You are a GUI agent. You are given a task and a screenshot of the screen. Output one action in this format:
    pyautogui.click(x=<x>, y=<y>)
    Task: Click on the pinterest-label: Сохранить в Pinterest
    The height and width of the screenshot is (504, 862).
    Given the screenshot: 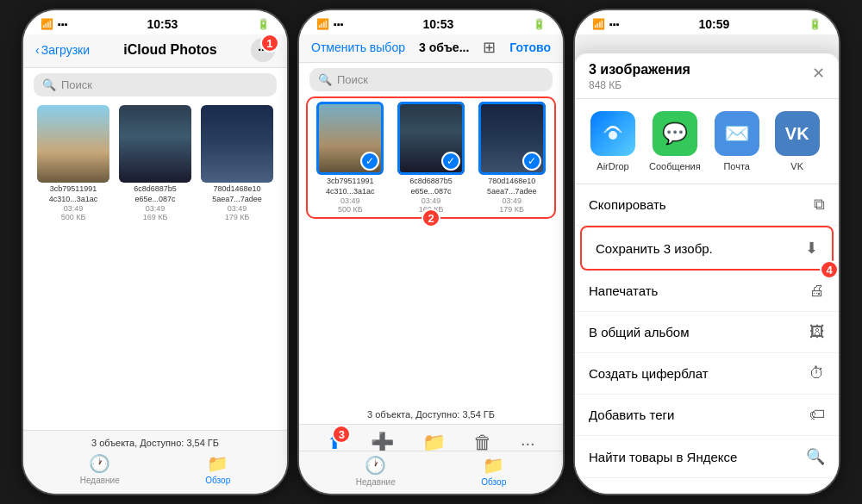 What is the action you would take?
    pyautogui.click(x=653, y=493)
    